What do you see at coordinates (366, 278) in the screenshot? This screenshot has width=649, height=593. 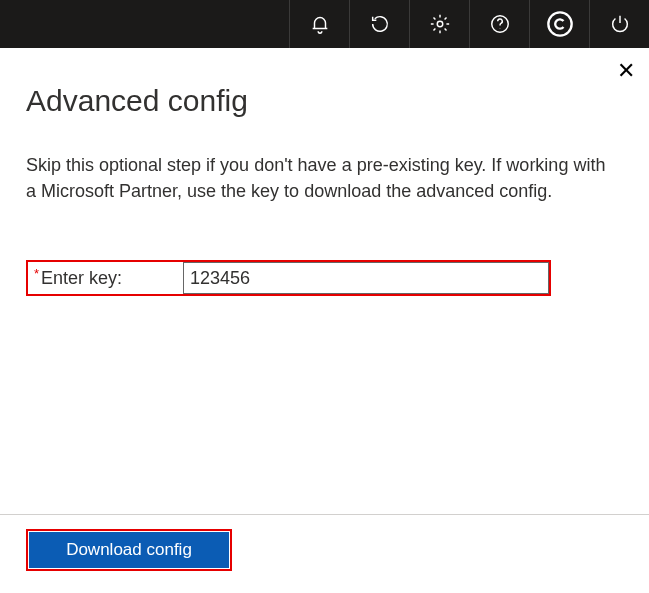 I see `enter-key-input` at bounding box center [366, 278].